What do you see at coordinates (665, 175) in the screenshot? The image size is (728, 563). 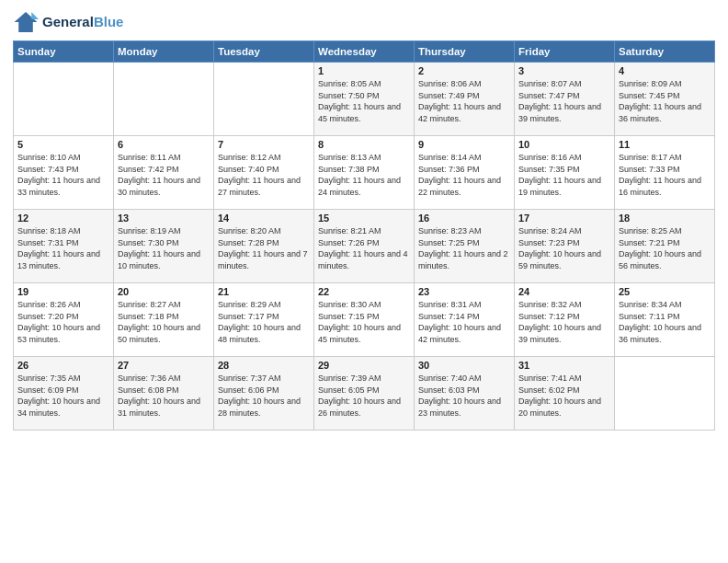 I see `day-info: Sunrise: 8:17 AM Sunset: 7:33 PM Dayligh…` at bounding box center [665, 175].